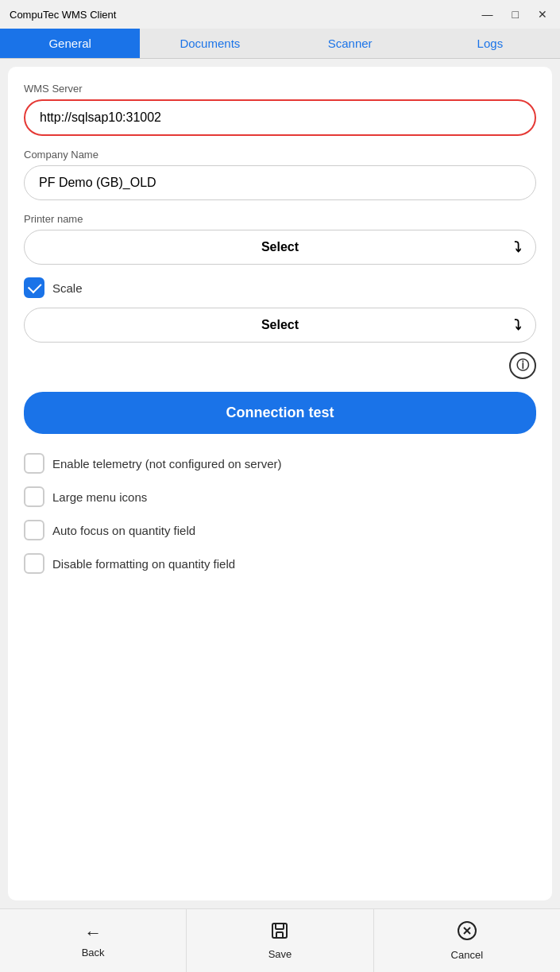  I want to click on wms-server-label: WMS Server, so click(280, 89).